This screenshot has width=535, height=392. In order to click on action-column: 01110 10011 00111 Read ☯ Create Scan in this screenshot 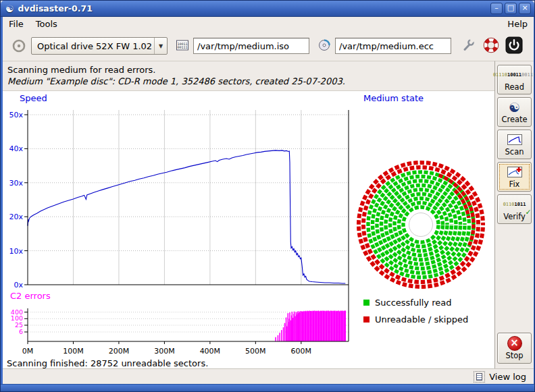, I will do `click(514, 215)`.